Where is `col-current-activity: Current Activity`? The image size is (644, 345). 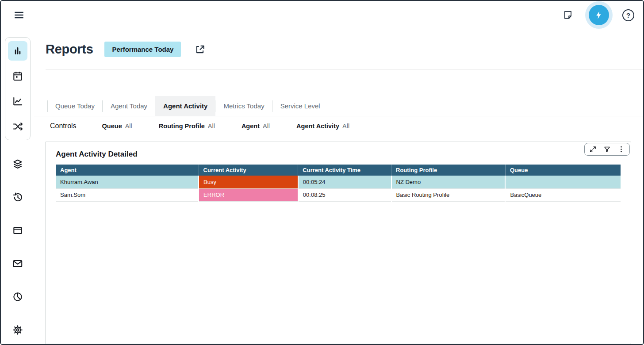
col-current-activity: Current Activity is located at coordinates (249, 170).